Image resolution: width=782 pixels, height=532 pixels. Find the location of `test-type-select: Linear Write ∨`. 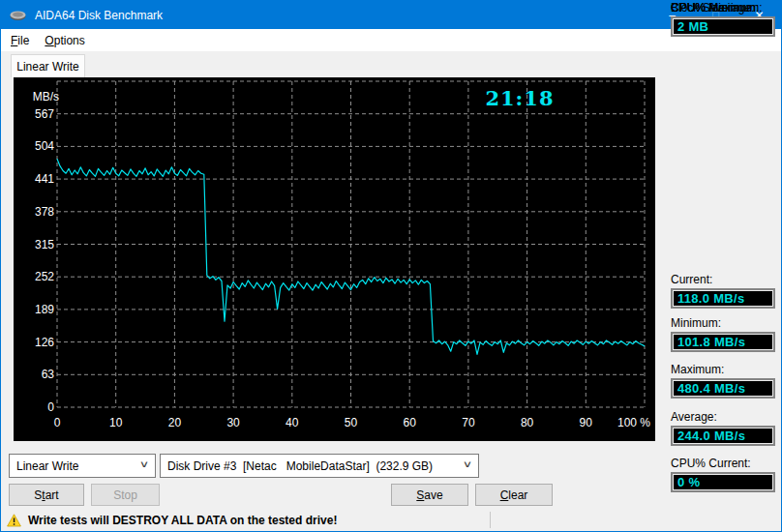

test-type-select: Linear Write ∨ is located at coordinates (82, 466).